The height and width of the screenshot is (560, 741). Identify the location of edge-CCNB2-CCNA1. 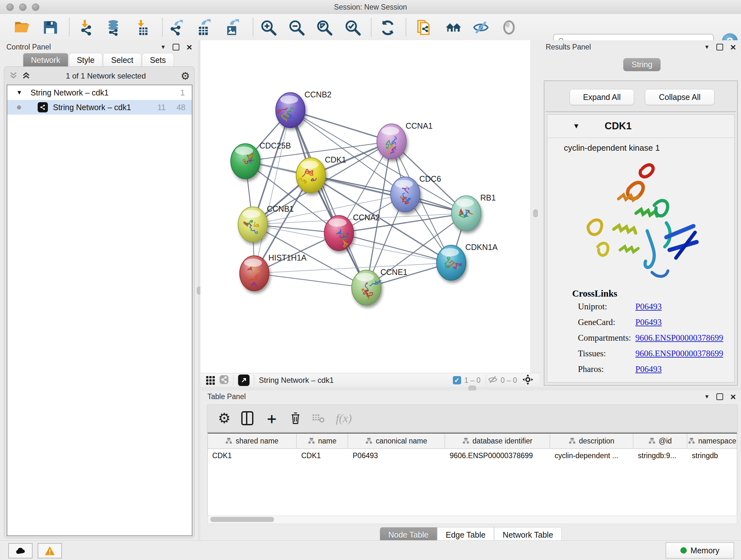
(341, 126).